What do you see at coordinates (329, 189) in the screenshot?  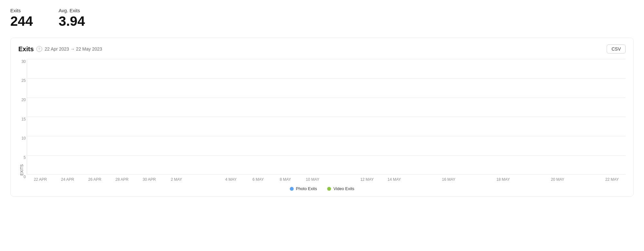 I see `legend-video-dot` at bounding box center [329, 189].